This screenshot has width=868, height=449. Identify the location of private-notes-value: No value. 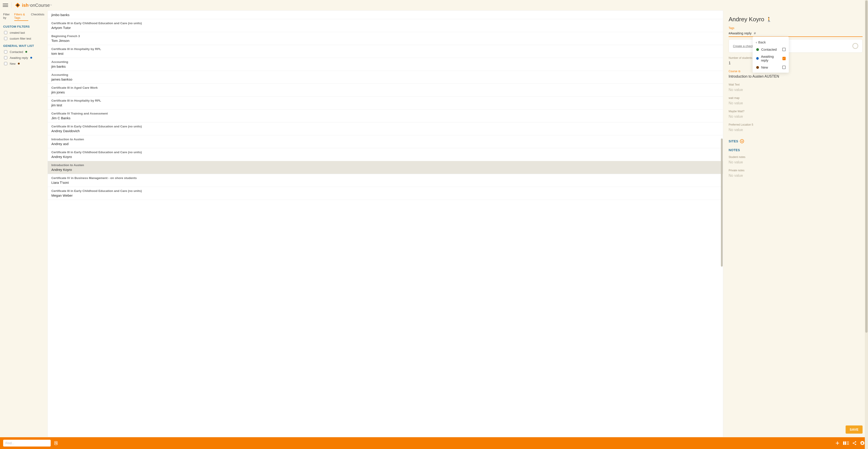
(796, 176).